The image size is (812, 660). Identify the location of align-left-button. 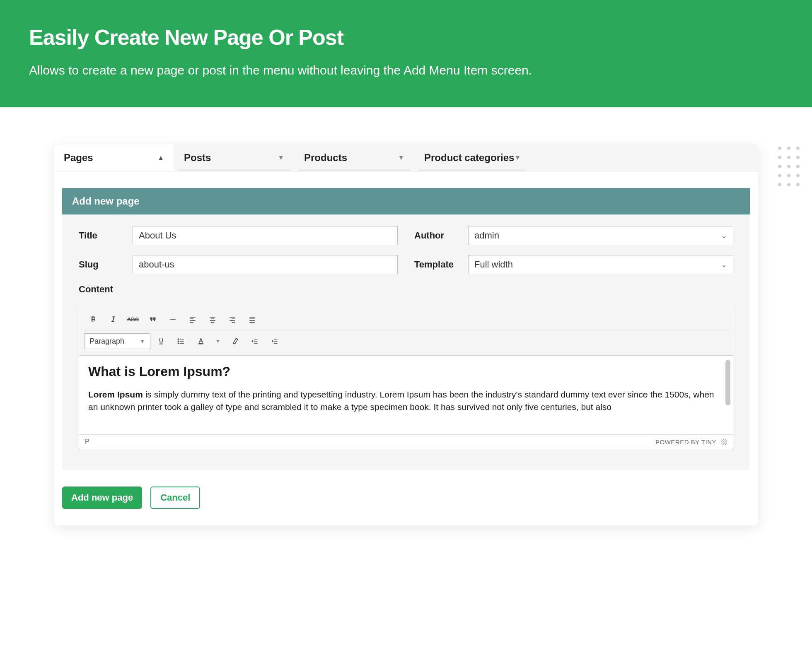
(193, 319).